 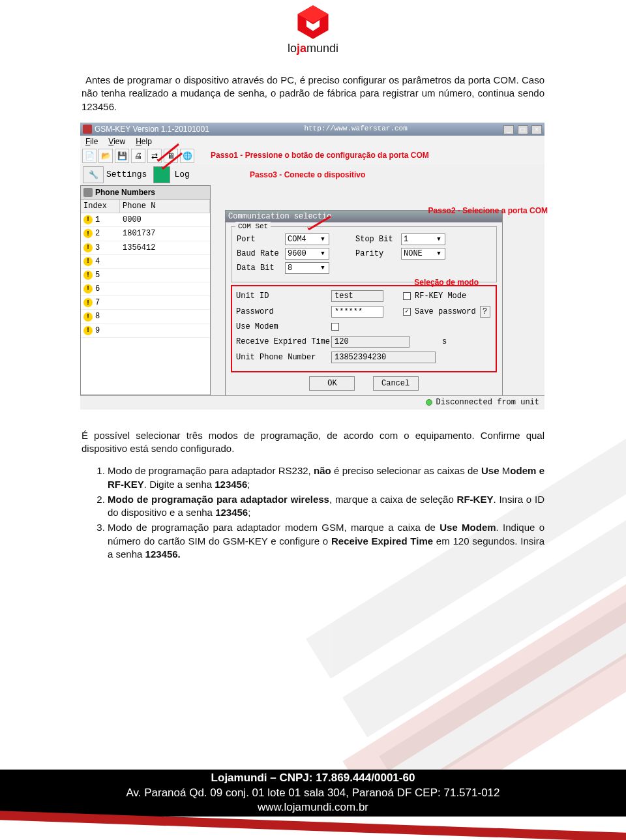 What do you see at coordinates (429, 402) in the screenshot?
I see `status-dot-icon` at bounding box center [429, 402].